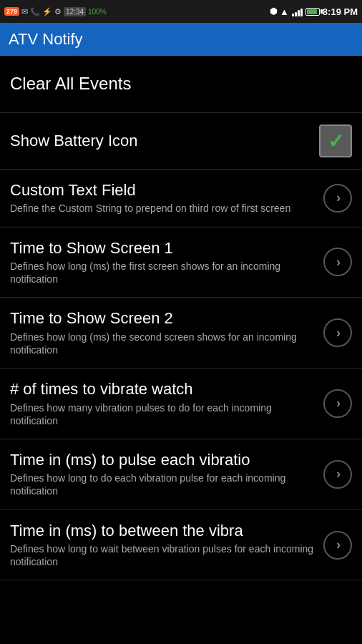  What do you see at coordinates (163, 190) in the screenshot?
I see `menu-item-title-custom: Custom Text Field` at bounding box center [163, 190].